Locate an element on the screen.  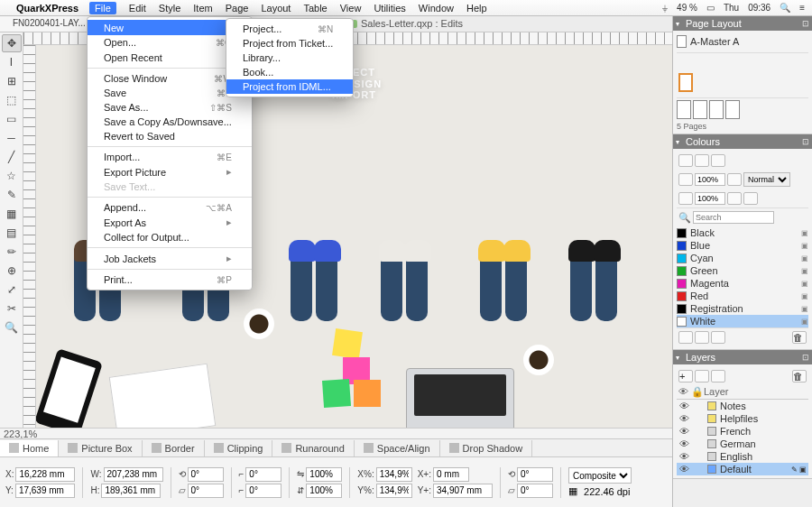
measurement-tab: Space/Align is located at coordinates (397, 448).